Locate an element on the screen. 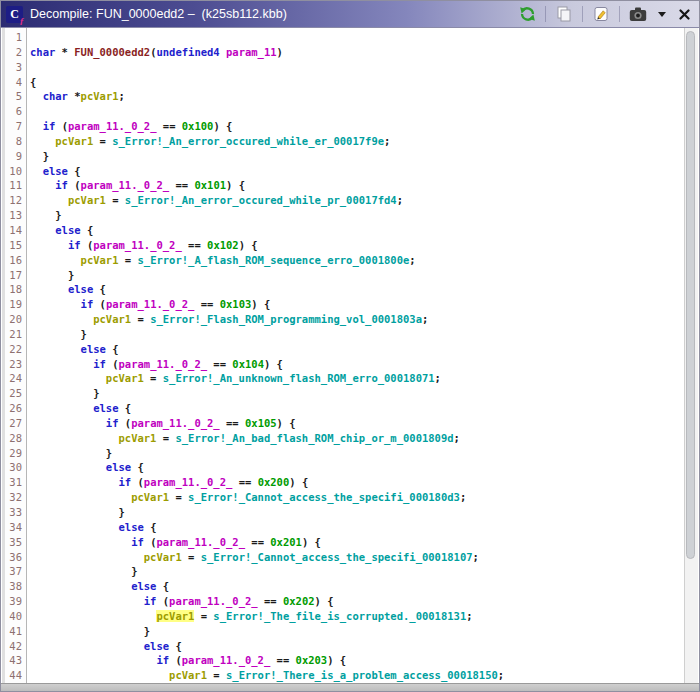  code-line: char *pcVar1; is located at coordinates (357, 96).